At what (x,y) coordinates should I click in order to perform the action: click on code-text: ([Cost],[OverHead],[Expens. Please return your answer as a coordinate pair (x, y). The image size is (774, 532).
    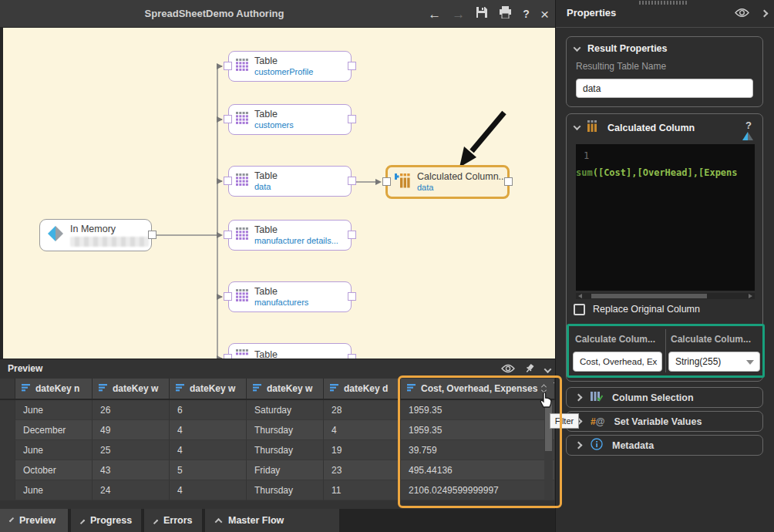
    Looking at the image, I should click on (665, 173).